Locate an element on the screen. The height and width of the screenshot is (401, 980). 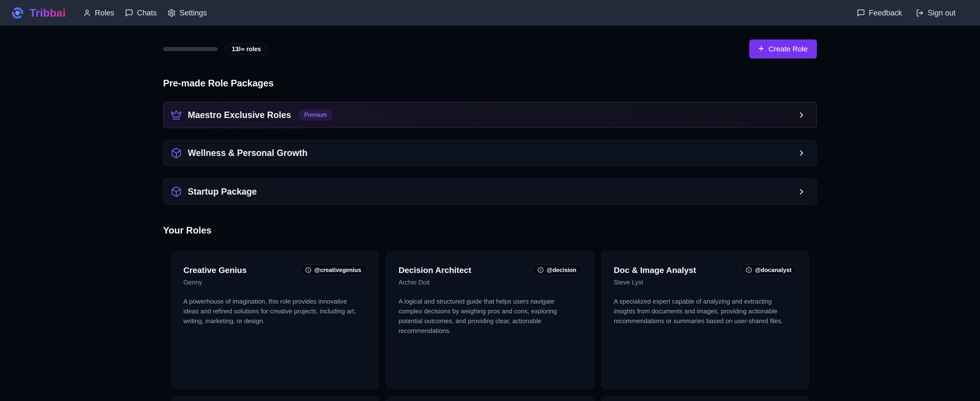
nav-item-settings: Settings is located at coordinates (187, 13).